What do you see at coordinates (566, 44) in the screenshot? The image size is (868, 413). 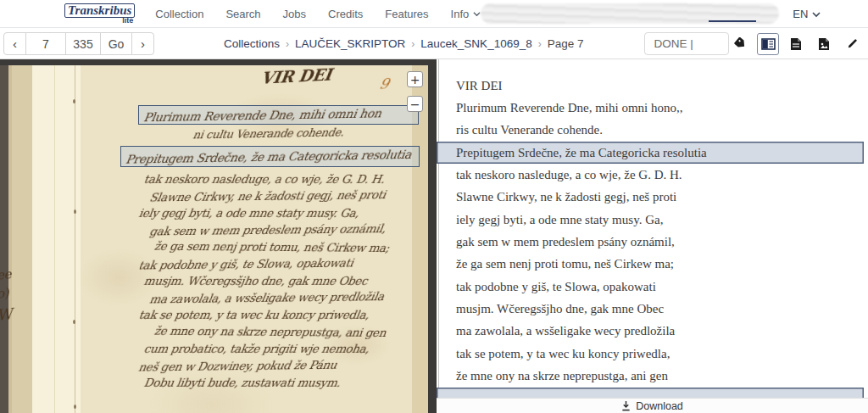 I see `breadcrumb-current-page: Page 7` at bounding box center [566, 44].